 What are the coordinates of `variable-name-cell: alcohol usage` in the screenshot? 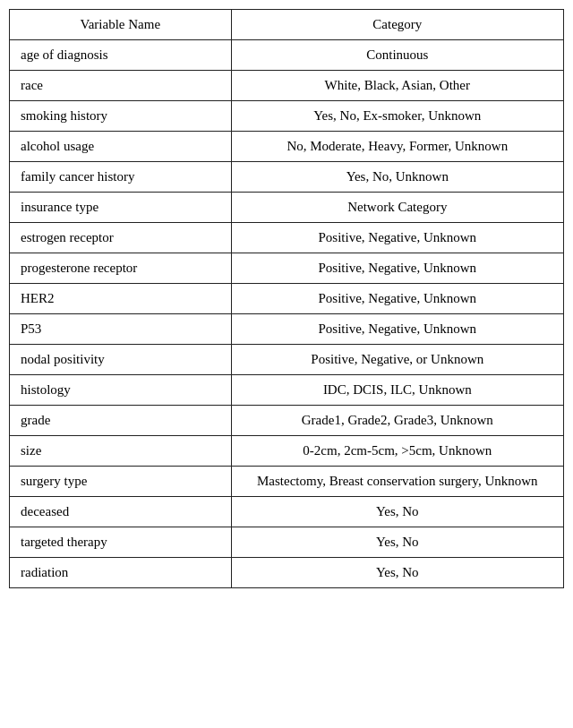 It's located at (121, 147).